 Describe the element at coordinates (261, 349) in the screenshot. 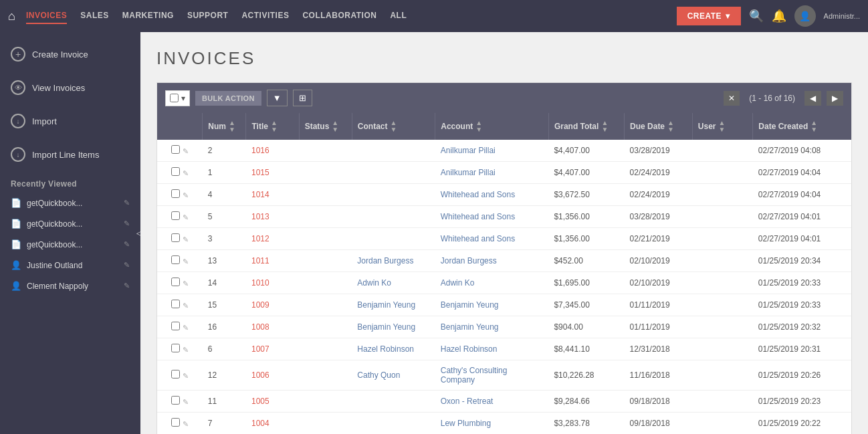

I see `row-title-link-9: 1007` at that location.